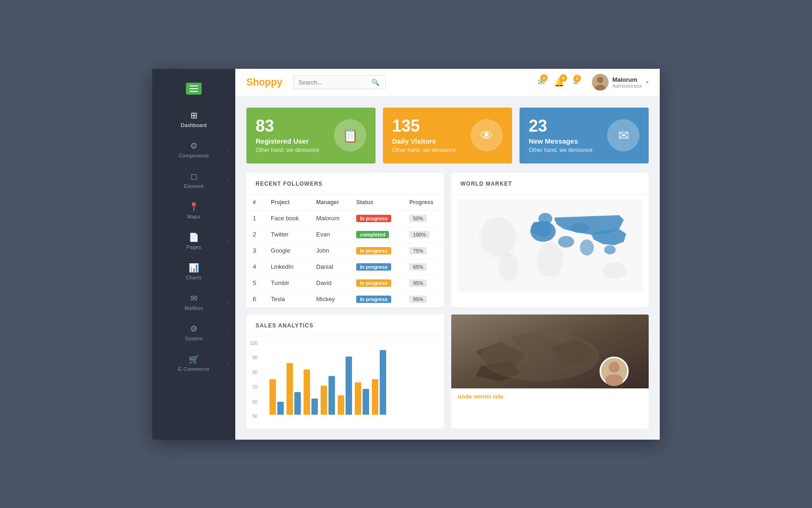 The image size is (812, 508). I want to click on y-label-50: 50, so click(252, 417).